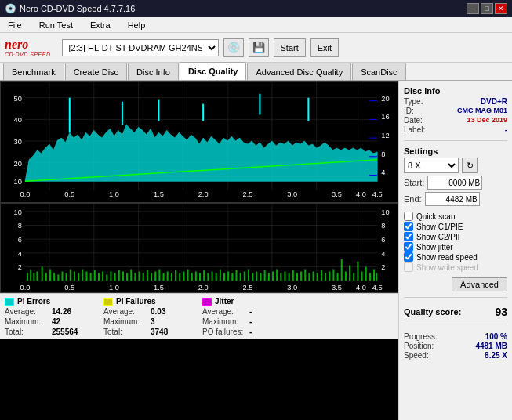 This screenshot has width=512, height=420. Describe the element at coordinates (482, 111) in the screenshot. I see `id-value: CMC MAG M01` at that location.